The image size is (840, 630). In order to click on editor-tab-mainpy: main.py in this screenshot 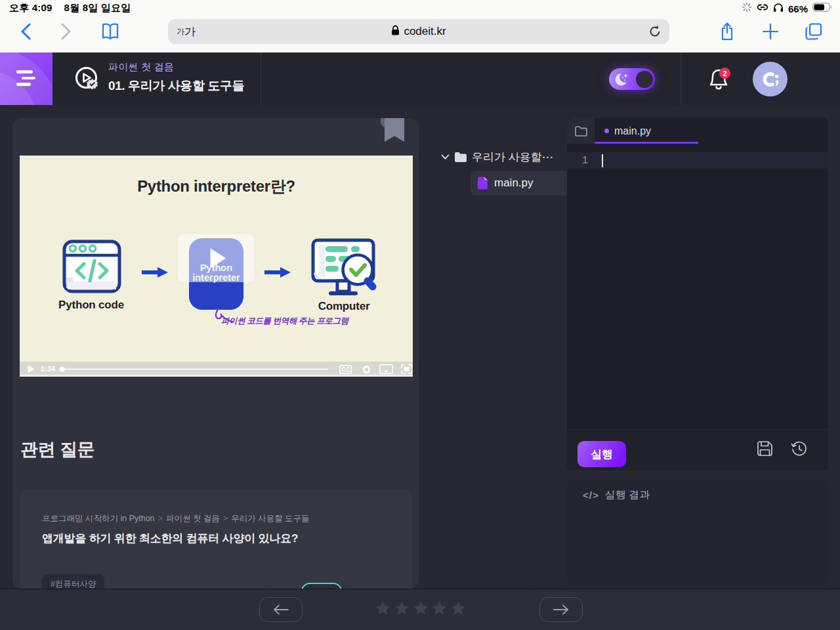, I will do `click(646, 131)`.